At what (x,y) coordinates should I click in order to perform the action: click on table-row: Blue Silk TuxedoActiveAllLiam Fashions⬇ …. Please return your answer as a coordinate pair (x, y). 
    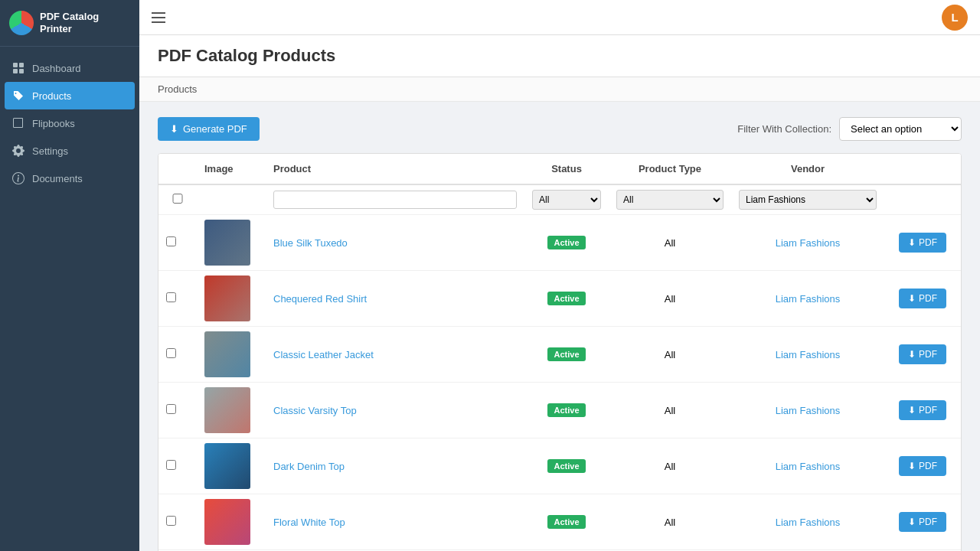
    Looking at the image, I should click on (560, 243).